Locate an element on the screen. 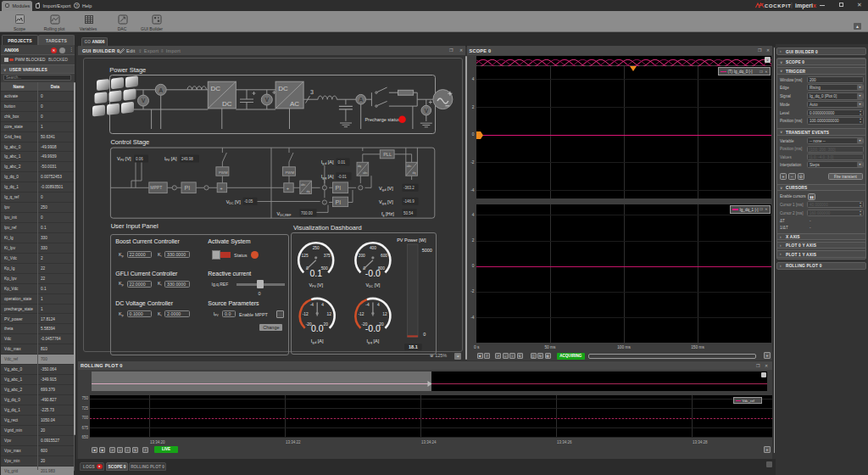 This screenshot has height=475, width=868. svg-text: Precharge status is located at coordinates (382, 120).